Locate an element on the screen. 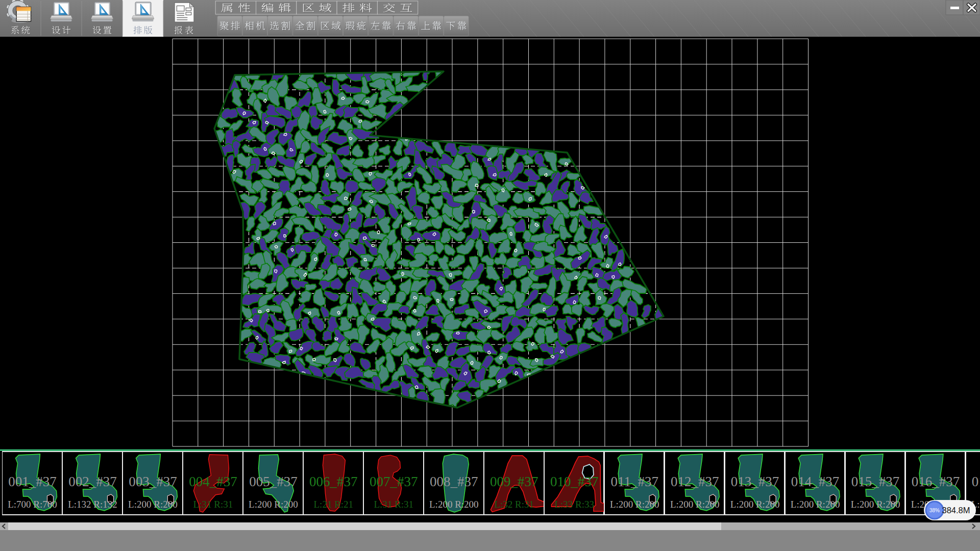 The width and height of the screenshot is (980, 551). svg-text: 017_#37 is located at coordinates (976, 482).